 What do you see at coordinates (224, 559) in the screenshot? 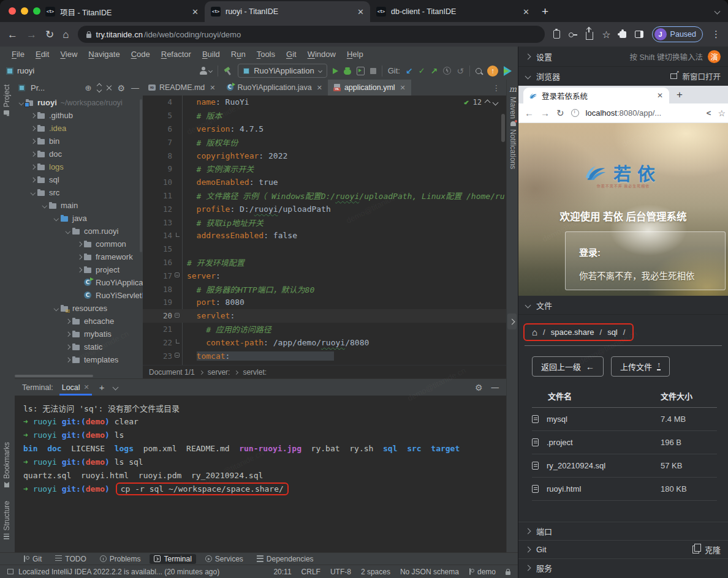
I see `toolwindow-services: Services` at bounding box center [224, 559].